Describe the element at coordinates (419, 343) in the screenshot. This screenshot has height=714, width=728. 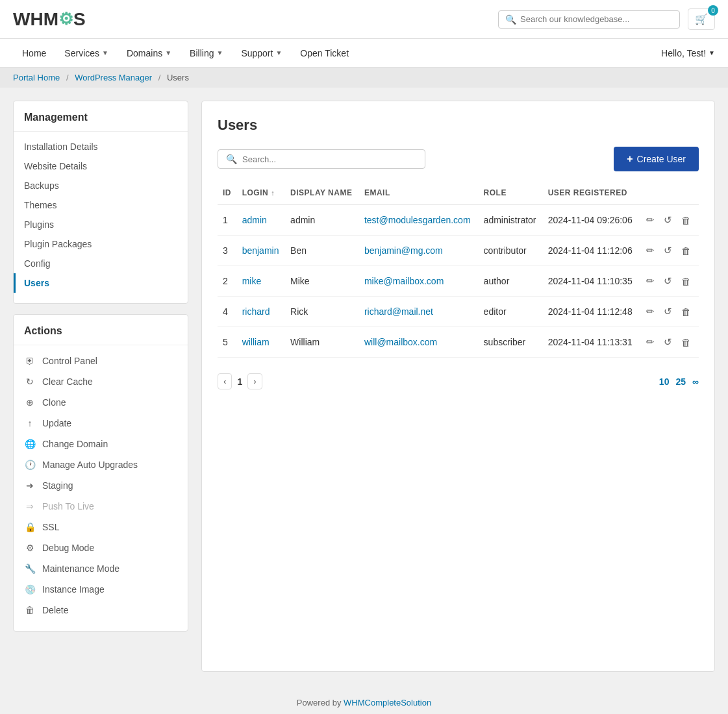
I see `cell-email: will@mailbox.com` at that location.